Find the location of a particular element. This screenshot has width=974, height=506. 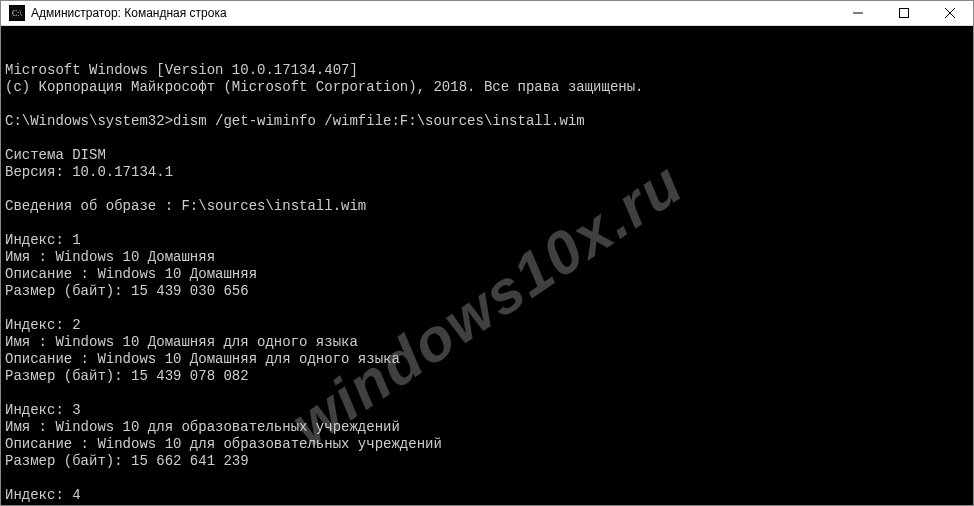

terminal-line: Microsoft Windows [Version 10.0.17134.40… is located at coordinates (487, 70).